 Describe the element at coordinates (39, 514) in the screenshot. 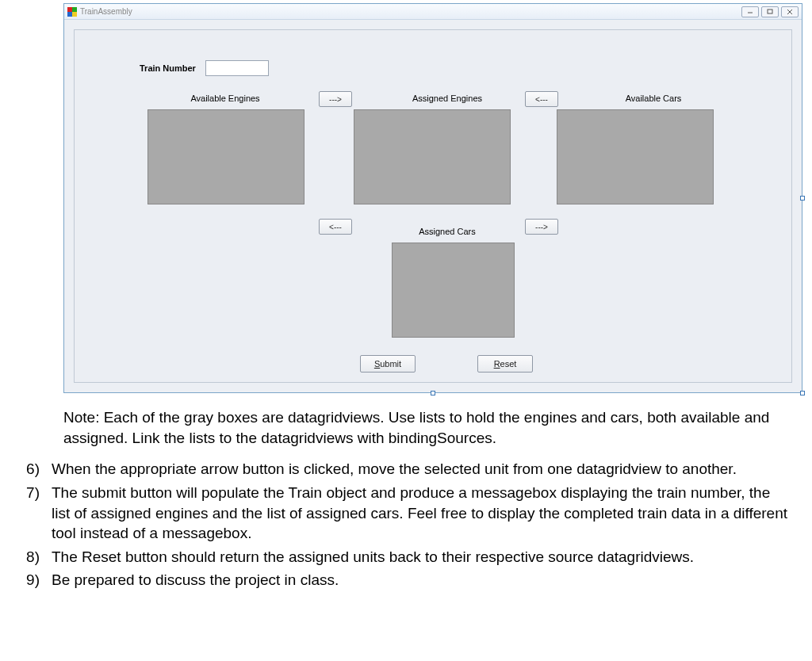

I see `list-item-number: 7)` at that location.